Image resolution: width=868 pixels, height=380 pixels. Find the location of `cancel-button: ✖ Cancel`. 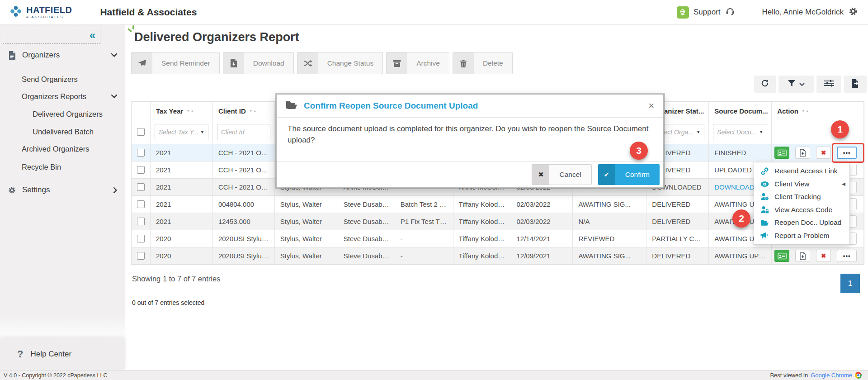

cancel-button: ✖ Cancel is located at coordinates (561, 175).